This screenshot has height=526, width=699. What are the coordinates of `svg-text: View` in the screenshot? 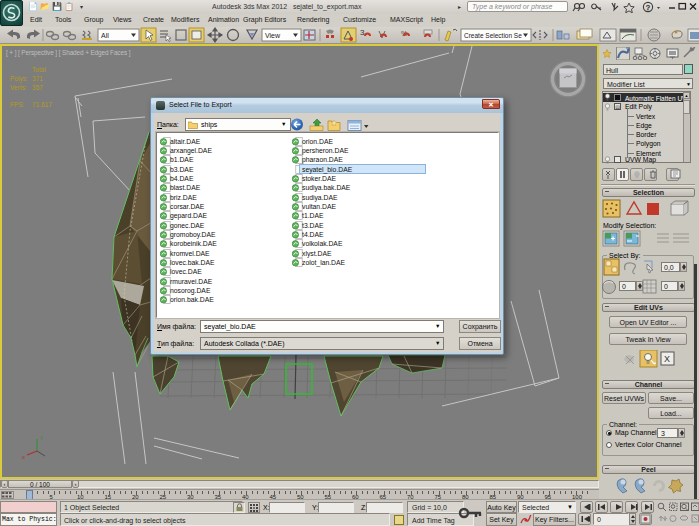 It's located at (273, 36).